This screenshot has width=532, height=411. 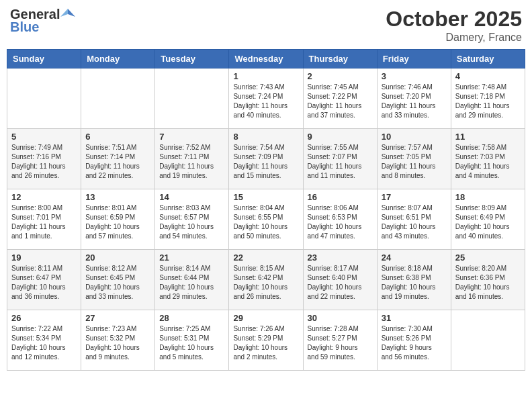 What do you see at coordinates (266, 222) in the screenshot?
I see `day-info: Sunrise: 8:04 AMSunset: 6:55 PMDaylight:…` at bounding box center [266, 222].